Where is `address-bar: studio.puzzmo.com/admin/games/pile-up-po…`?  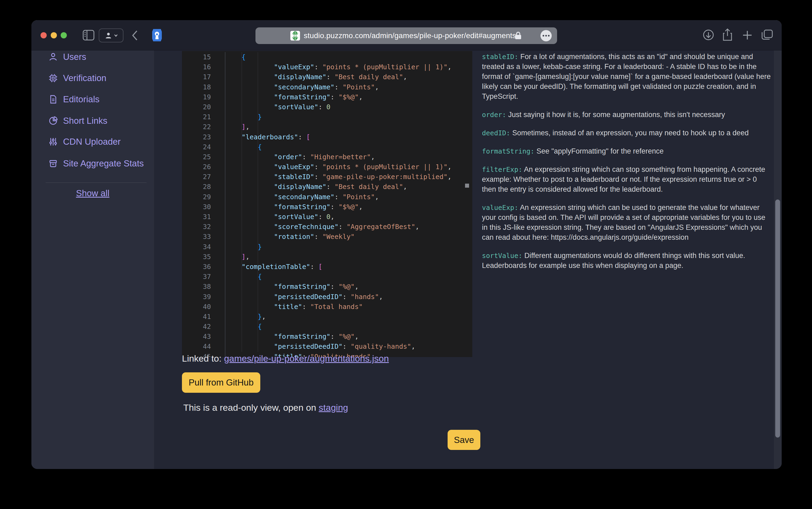 address-bar: studio.puzzmo.com/admin/games/pile-up-po… is located at coordinates (406, 36).